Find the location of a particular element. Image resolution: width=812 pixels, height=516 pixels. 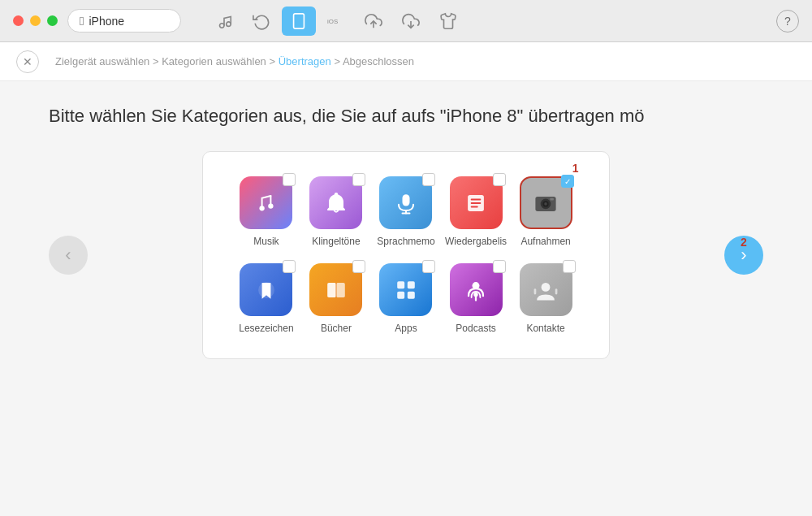

toolbar: iOS is located at coordinates (336, 21).